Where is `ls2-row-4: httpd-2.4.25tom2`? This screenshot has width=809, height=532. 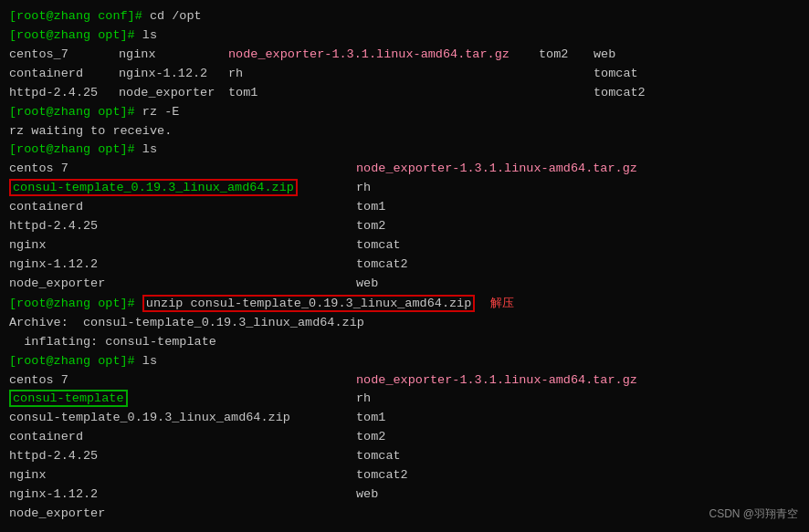 ls2-row-4: httpd-2.4.25tom2 is located at coordinates (404, 226).